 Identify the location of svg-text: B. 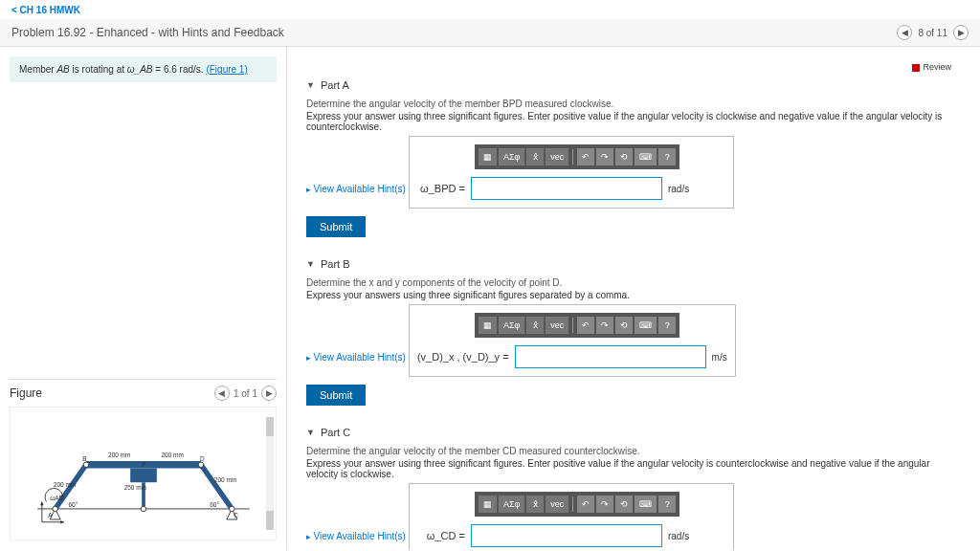
(84, 459).